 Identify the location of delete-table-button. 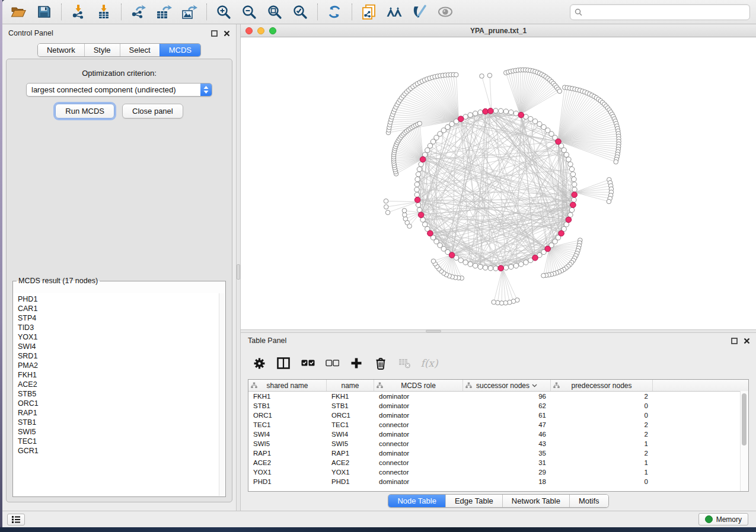
(405, 363).